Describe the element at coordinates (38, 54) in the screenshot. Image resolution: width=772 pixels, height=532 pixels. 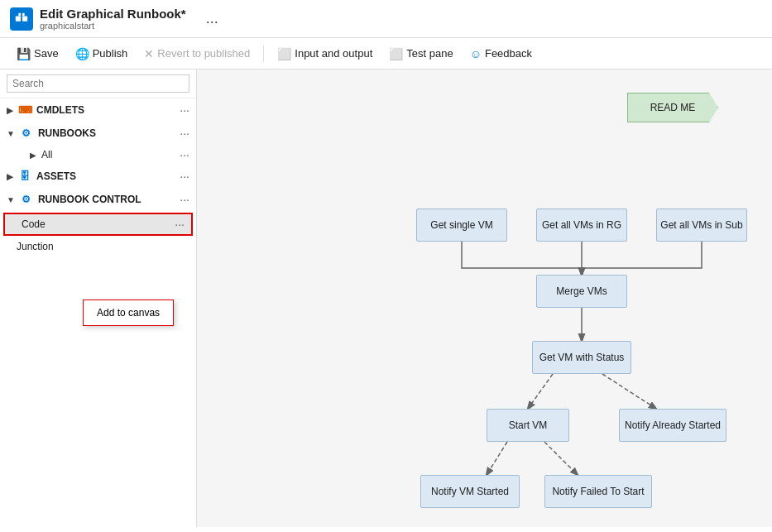
I see `save-button: 💾 Save` at that location.